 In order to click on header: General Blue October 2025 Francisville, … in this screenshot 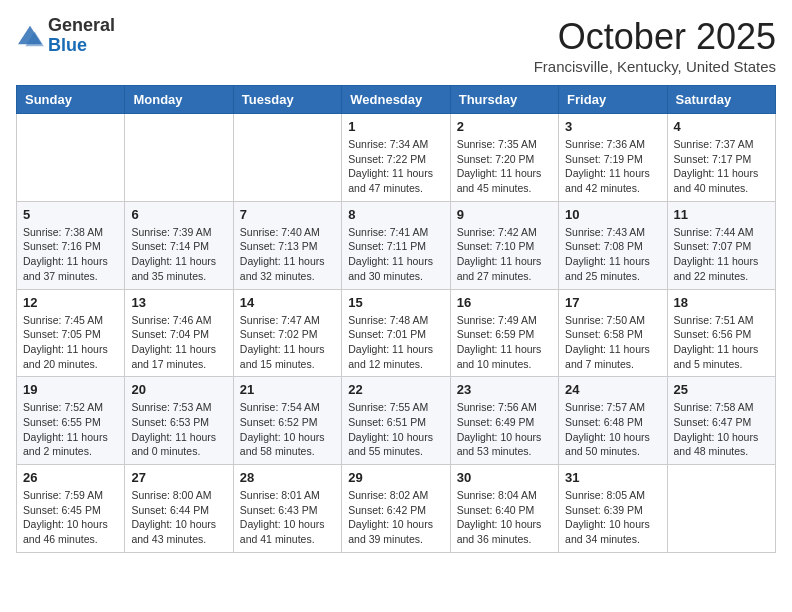, I will do `click(396, 46)`.